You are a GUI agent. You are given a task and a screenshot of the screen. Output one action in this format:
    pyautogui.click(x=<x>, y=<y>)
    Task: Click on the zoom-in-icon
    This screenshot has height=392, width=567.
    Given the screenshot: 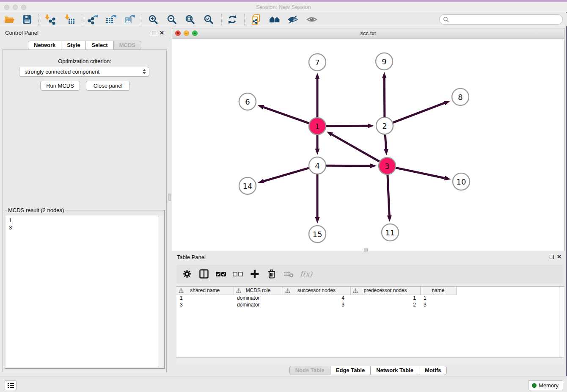 What is the action you would take?
    pyautogui.click(x=153, y=19)
    